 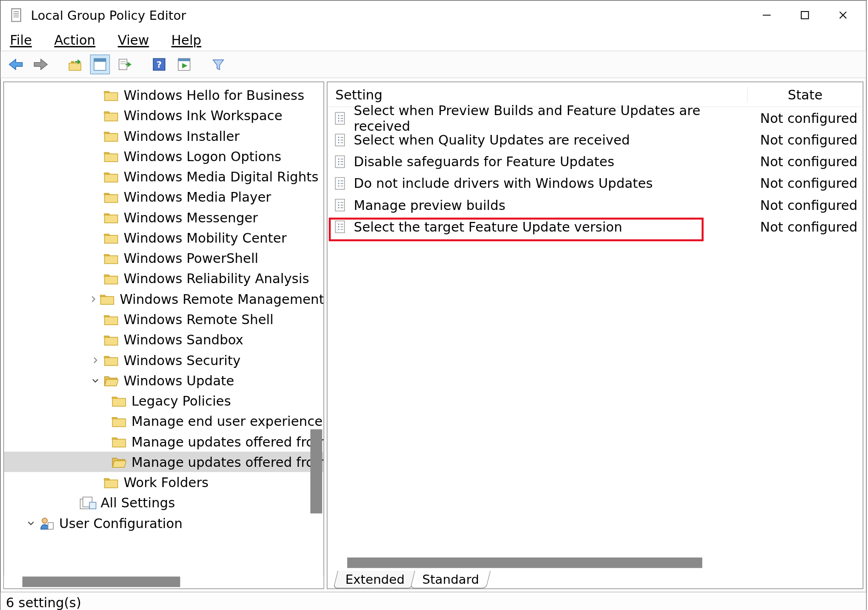 What do you see at coordinates (164, 95) in the screenshot?
I see `tree-item: Windows Hello for Business` at bounding box center [164, 95].